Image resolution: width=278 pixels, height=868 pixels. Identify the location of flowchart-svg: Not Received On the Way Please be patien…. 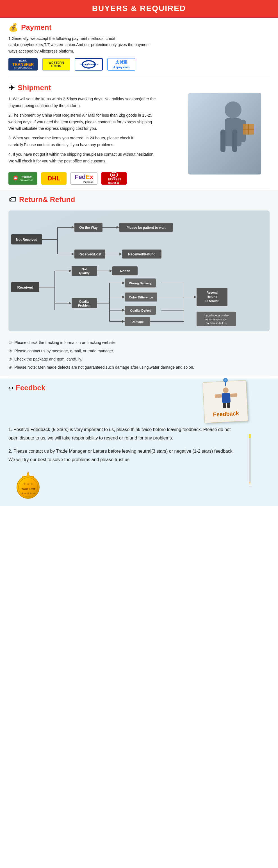
(139, 271).